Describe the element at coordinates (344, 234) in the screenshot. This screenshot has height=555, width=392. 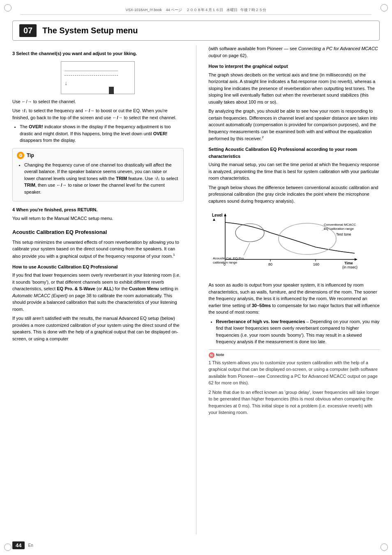
I see `test-tone-label: Test tone` at that location.